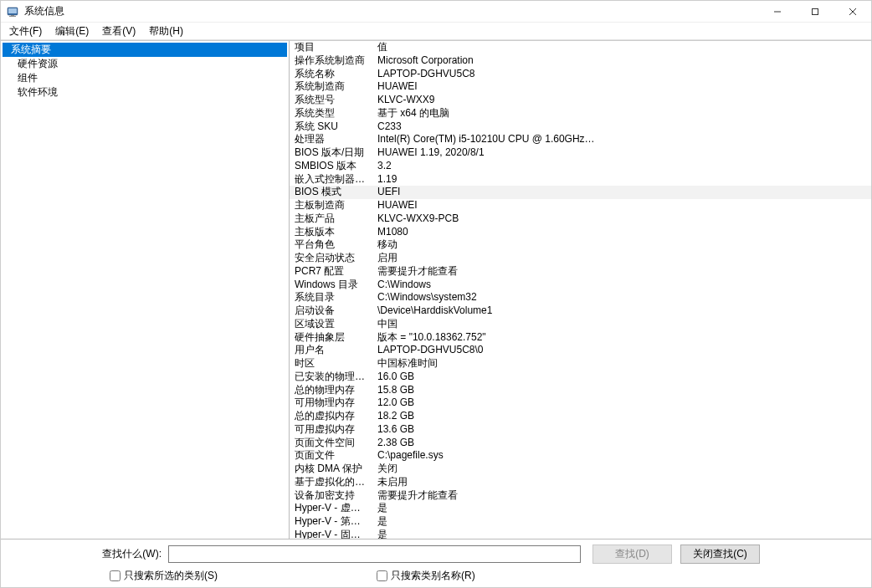 Image resolution: width=872 pixels, height=588 pixels. Describe the element at coordinates (89, 554) in the screenshot. I see `search-label: 查找什么(W):` at that location.